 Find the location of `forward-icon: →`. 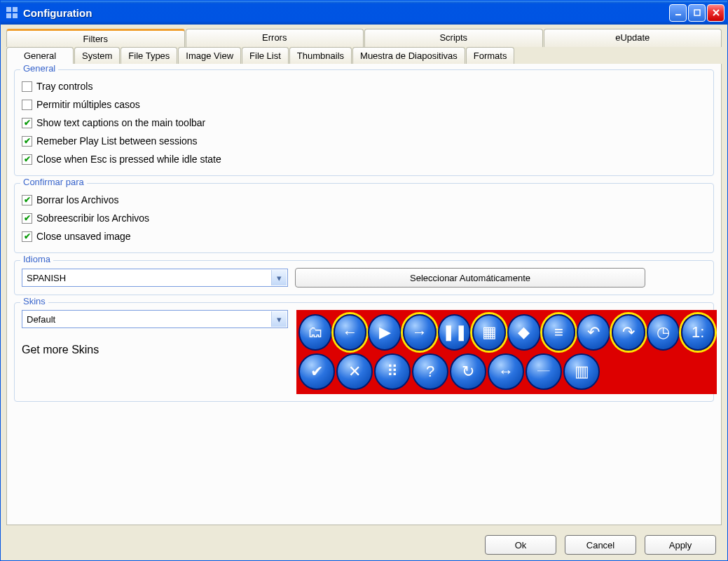

forward-icon: → is located at coordinates (420, 332).